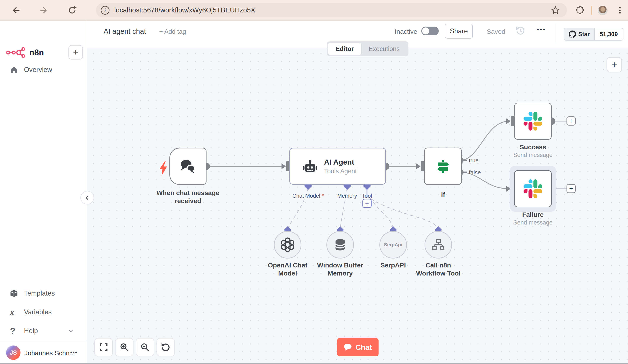  I want to click on node-label-trigger: When chat message received, so click(188, 197).